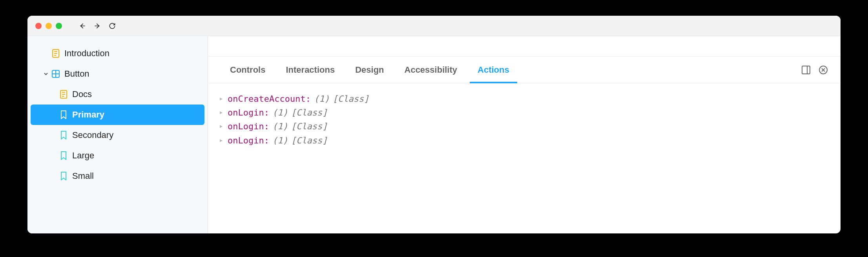  I want to click on close-panel-button, so click(823, 70).